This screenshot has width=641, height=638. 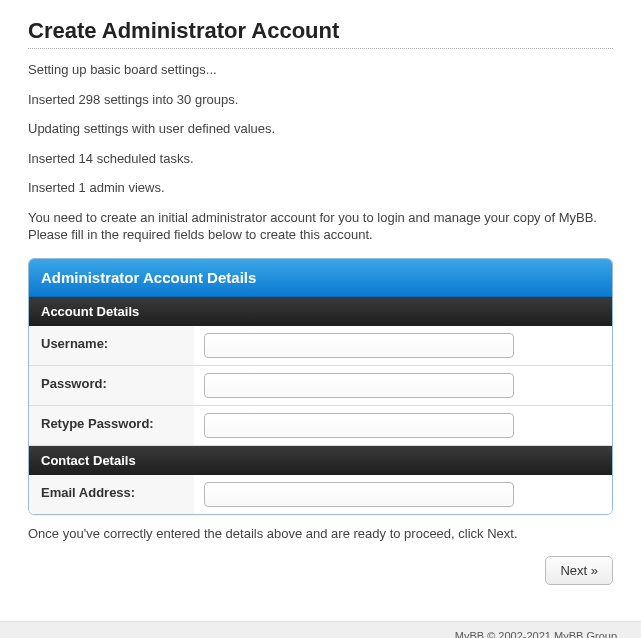 I want to click on email-input, so click(x=359, y=494).